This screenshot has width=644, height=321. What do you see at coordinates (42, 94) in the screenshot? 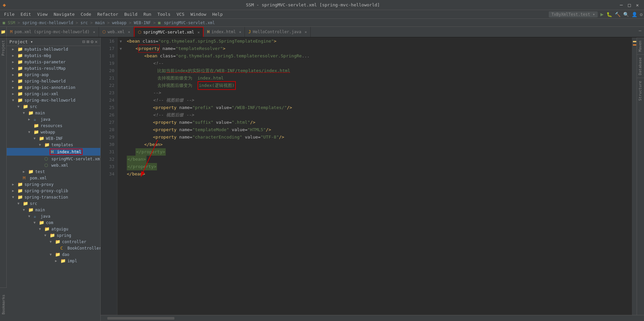
I see `tree-label: spring-ioc-xml` at bounding box center [42, 94].